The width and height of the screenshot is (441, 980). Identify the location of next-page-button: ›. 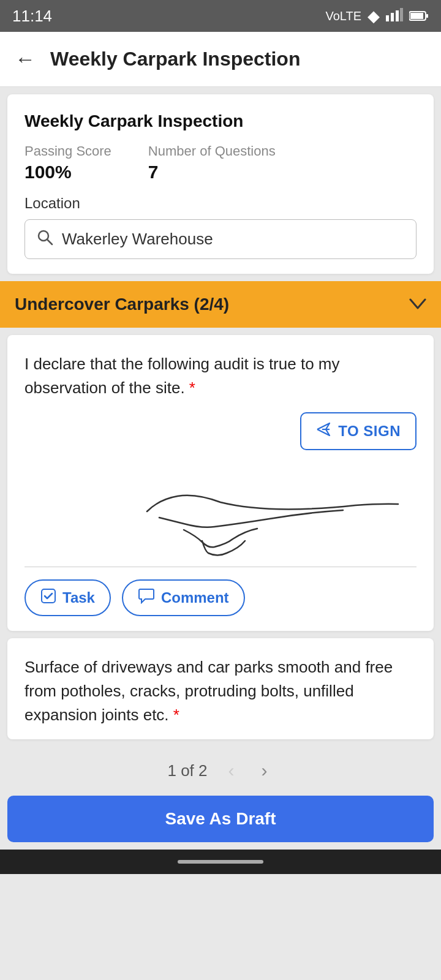
(265, 771).